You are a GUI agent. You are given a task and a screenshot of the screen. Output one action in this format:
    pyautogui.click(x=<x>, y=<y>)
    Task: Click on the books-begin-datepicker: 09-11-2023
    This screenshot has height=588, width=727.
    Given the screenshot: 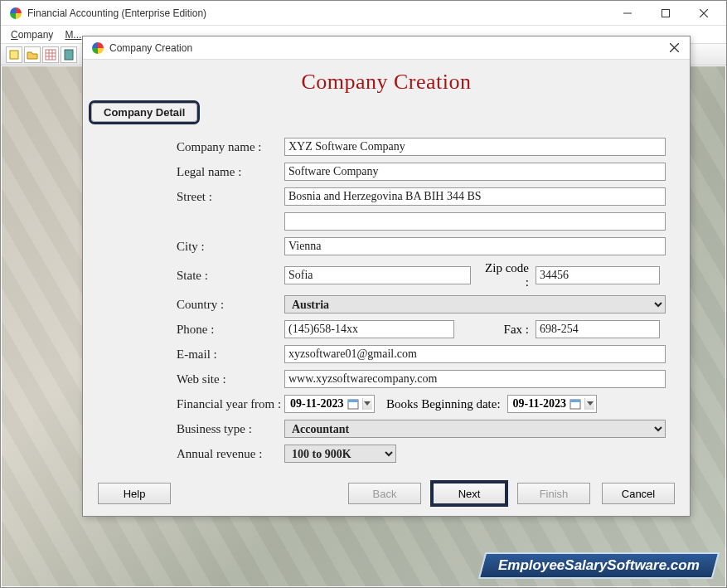 What is the action you would take?
    pyautogui.click(x=552, y=404)
    